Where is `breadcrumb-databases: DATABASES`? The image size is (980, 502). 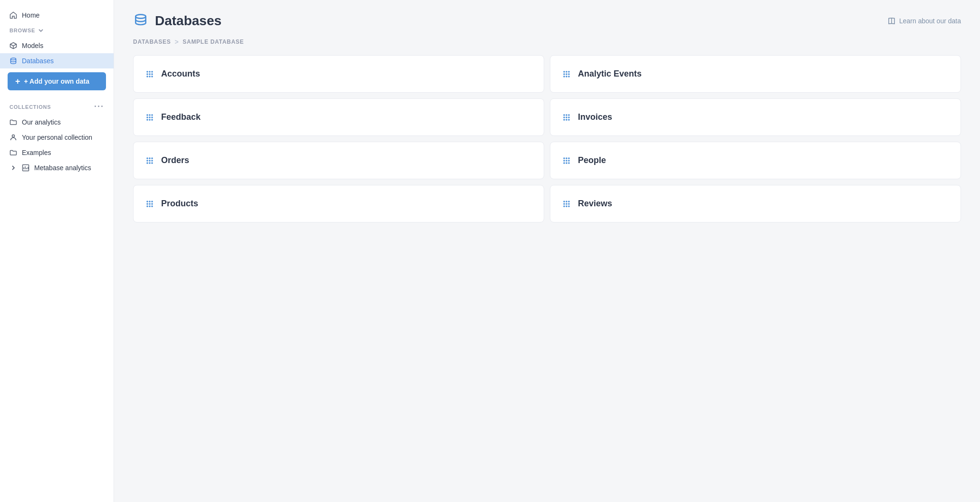 breadcrumb-databases: DATABASES is located at coordinates (152, 42).